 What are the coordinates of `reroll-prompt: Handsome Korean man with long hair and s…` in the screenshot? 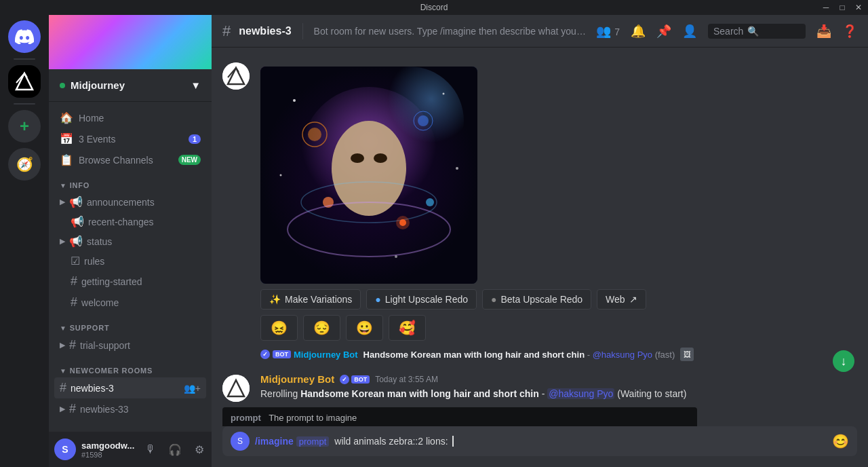 It's located at (420, 394).